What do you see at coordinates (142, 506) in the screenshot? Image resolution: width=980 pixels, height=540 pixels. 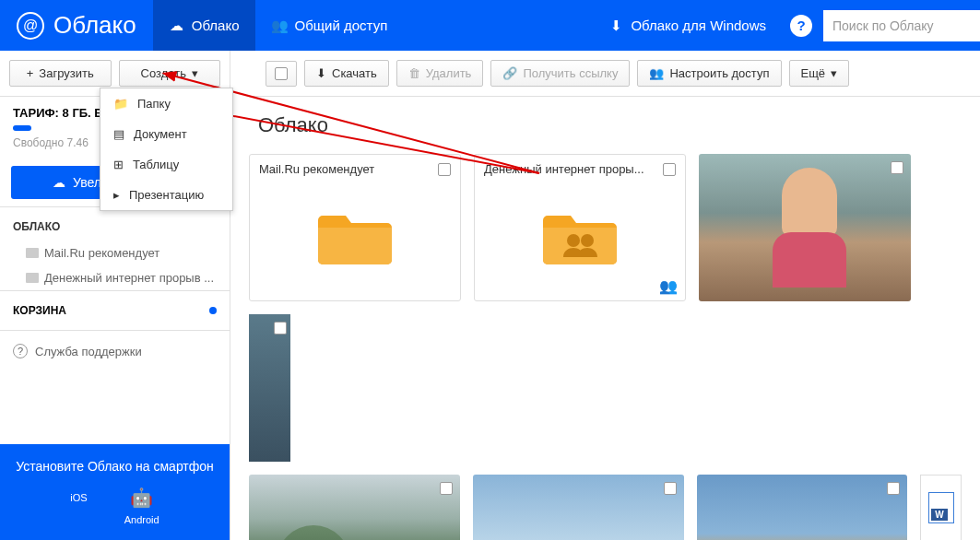 I see `android-link: 🤖 Android` at bounding box center [142, 506].